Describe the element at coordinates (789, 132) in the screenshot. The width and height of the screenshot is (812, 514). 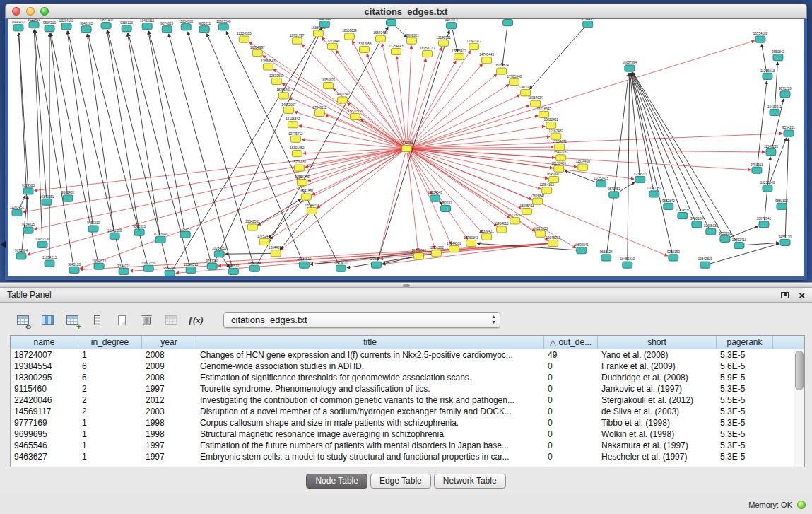
I see `graph-node: 9554231` at that location.